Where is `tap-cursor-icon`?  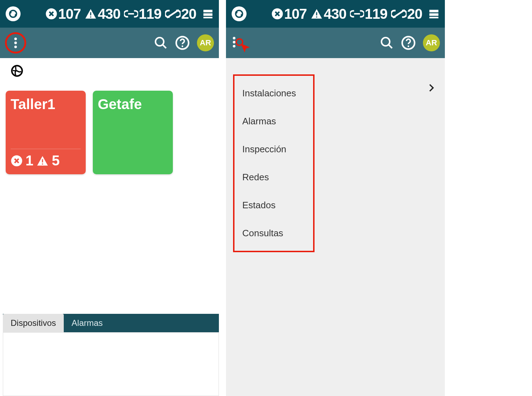 tap-cursor-icon is located at coordinates (243, 46).